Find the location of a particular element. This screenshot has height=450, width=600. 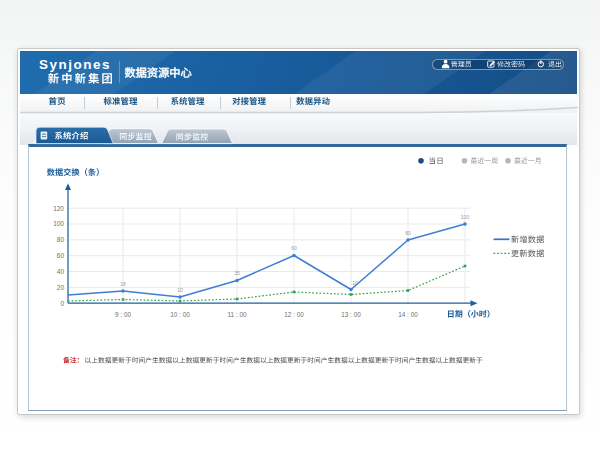

svg-text: 9 : 00 is located at coordinates (123, 314).